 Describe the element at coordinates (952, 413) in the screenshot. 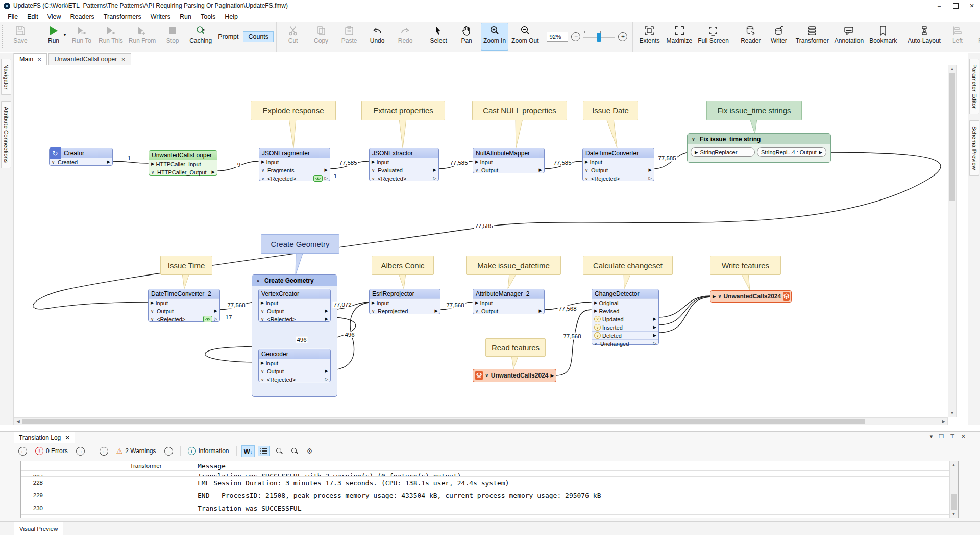

I see `scroll-down-icon: ▼` at that location.